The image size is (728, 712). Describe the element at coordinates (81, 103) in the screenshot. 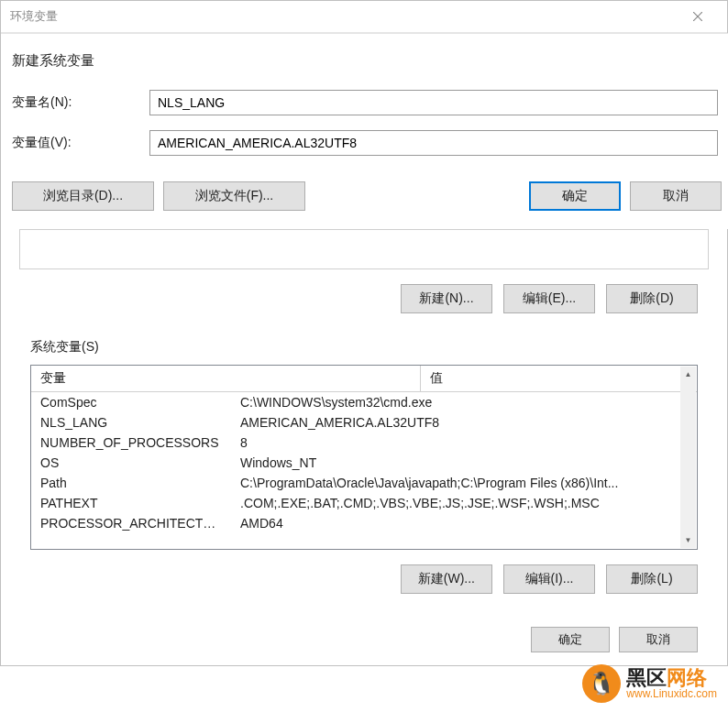

I see `variable-name-label: 变量名(N):` at that location.